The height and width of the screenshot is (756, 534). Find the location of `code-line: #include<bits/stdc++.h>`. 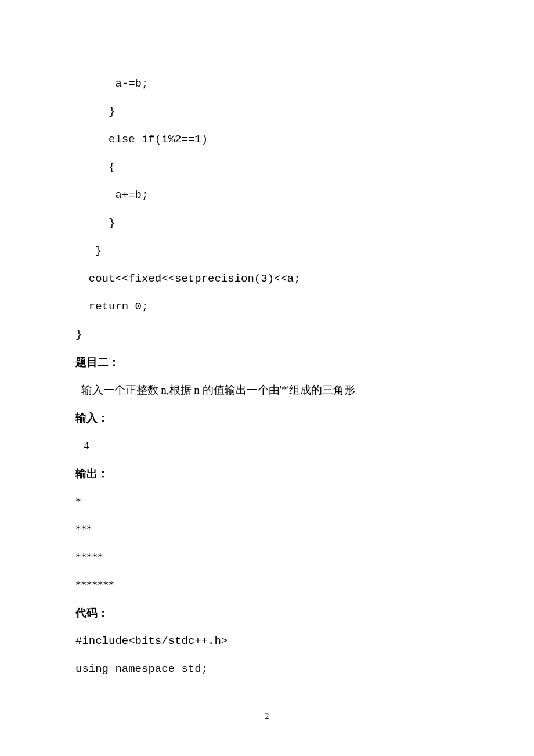

code-line: #include<bits/stdc++.h> is located at coordinates (267, 641).